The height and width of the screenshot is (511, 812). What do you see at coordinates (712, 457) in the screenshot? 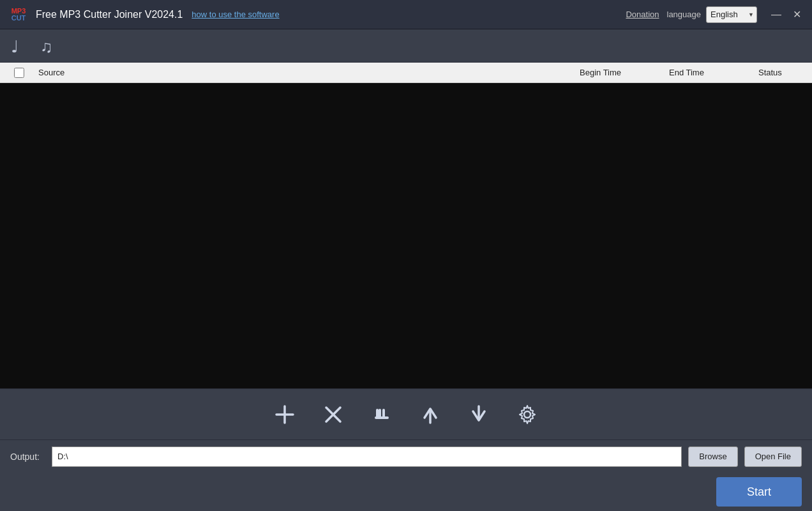
I see `browse-button: Browse` at bounding box center [712, 457].